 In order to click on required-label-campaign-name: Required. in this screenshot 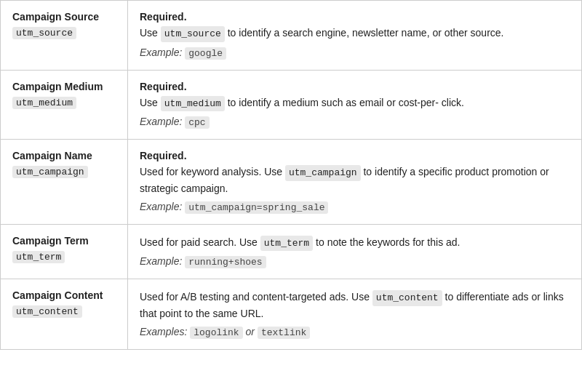, I will do `click(355, 156)`.